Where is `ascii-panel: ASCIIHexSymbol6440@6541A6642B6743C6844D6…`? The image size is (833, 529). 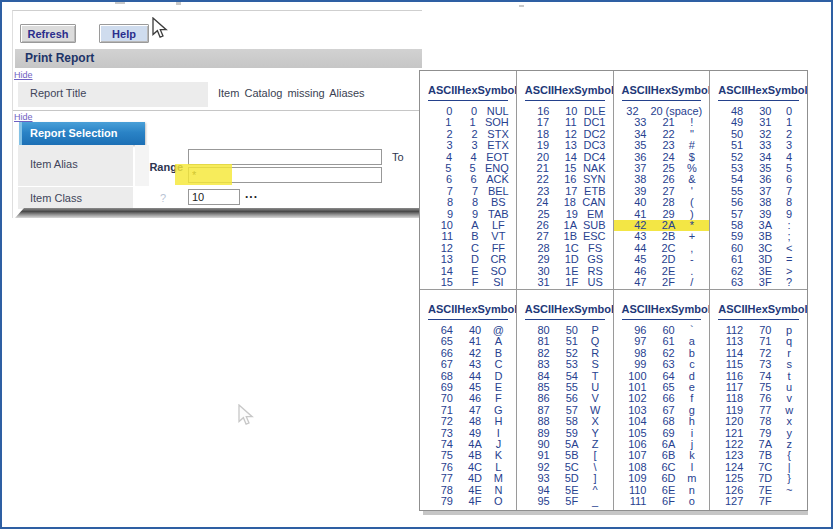 ascii-panel: ASCIIHexSymbol6440@6541A6642B6743C6844D6… is located at coordinates (468, 400).